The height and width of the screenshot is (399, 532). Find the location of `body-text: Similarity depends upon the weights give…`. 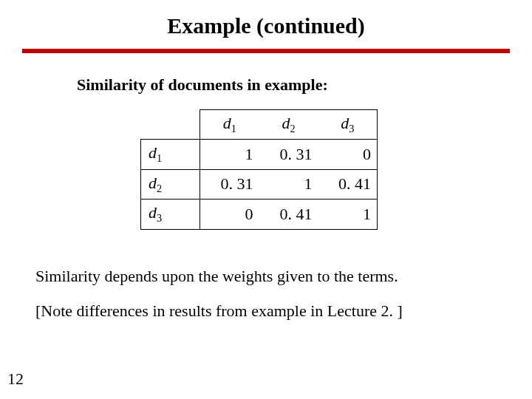

body-text: Similarity depends upon the weights give… is located at coordinates (284, 293).